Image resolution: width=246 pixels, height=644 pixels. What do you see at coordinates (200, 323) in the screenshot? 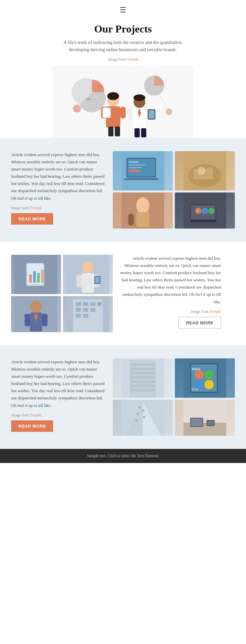
I see `section-2-read-more-button: READ MORE` at bounding box center [200, 323].